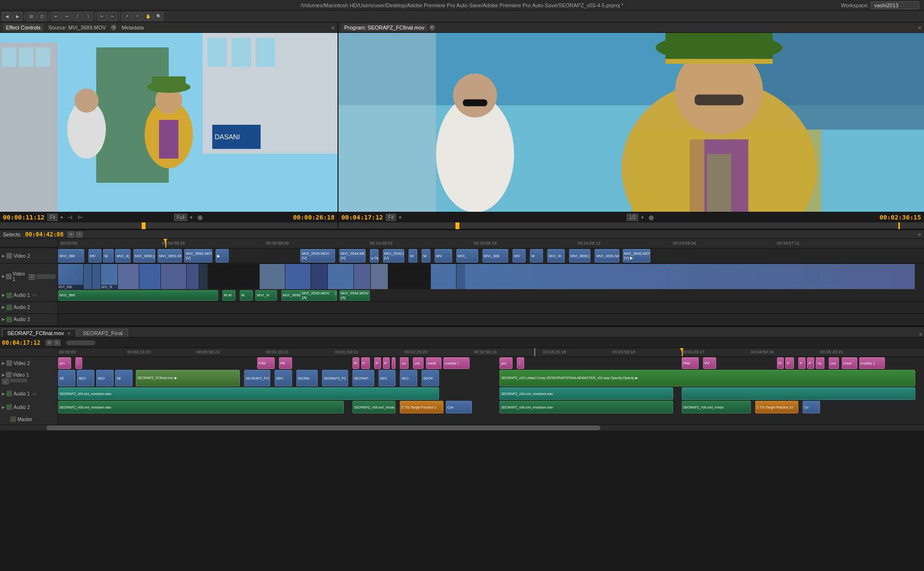 This screenshot has width=924, height=571. What do you see at coordinates (180, 218) in the screenshot?
I see `source-quality-dropdown: Full` at bounding box center [180, 218].